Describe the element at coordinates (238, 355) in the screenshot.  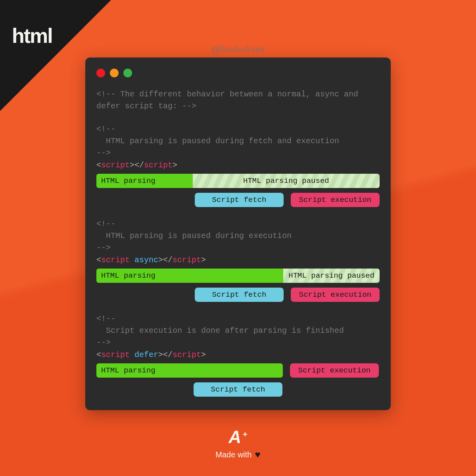
I see `code-line: <script defer></script>` at that location.